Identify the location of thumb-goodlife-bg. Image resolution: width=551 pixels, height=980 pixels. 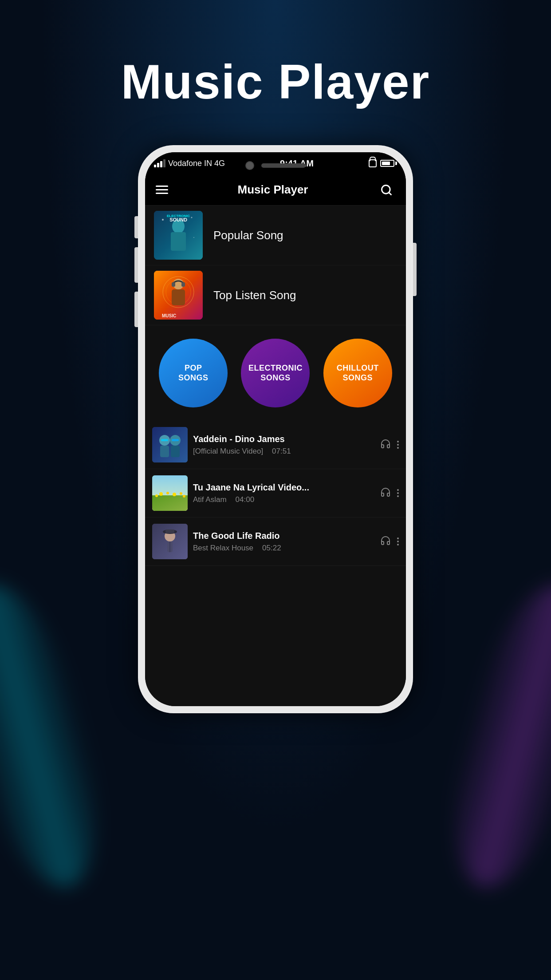
(170, 541).